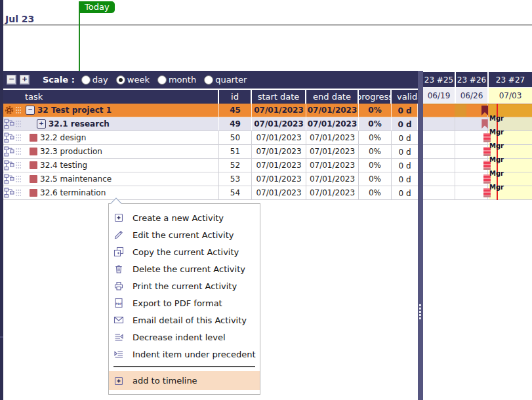 This screenshot has width=532, height=400. I want to click on column-header-validated: valida, so click(405, 97).